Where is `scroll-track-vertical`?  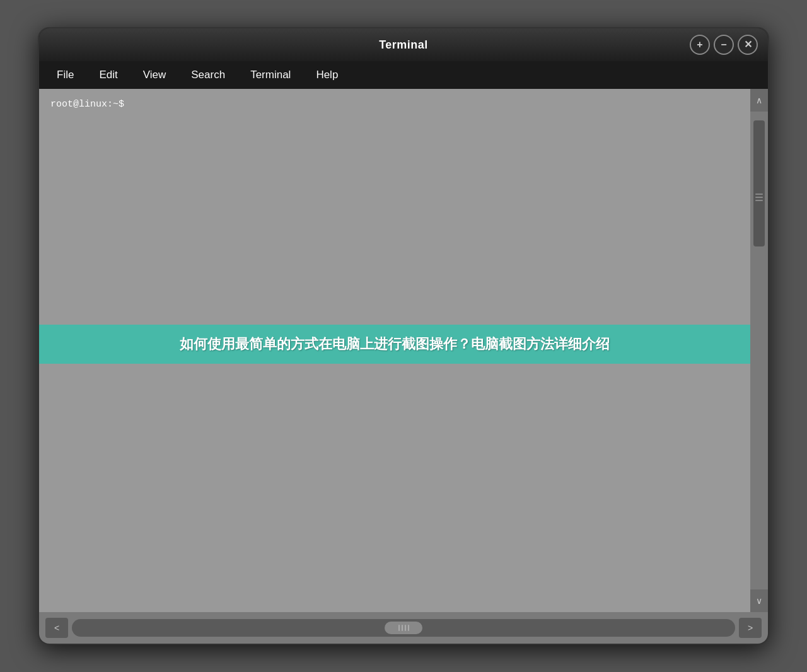
scroll-track-vertical is located at coordinates (759, 350).